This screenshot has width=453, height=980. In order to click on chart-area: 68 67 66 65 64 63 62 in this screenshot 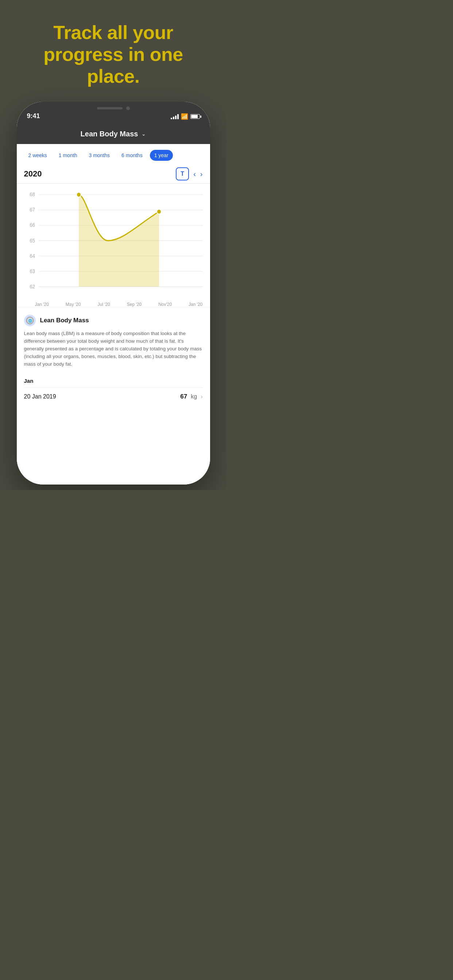, I will do `click(113, 242)`.